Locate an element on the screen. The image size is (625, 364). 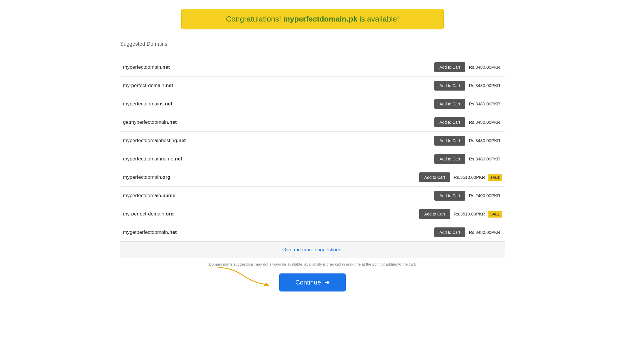
domain-name-cell: myperfectdomainname.net is located at coordinates (204, 159).